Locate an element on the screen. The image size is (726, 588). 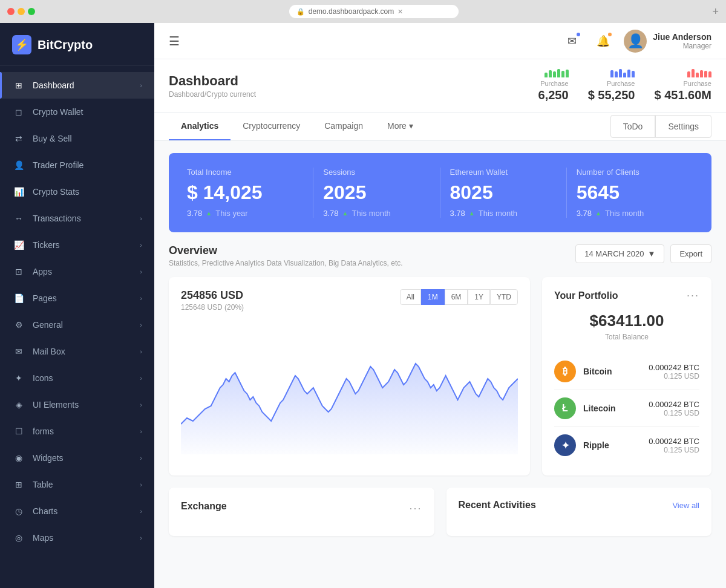
chart-subtitle-text: 125648 USD (20%) is located at coordinates (290, 307).